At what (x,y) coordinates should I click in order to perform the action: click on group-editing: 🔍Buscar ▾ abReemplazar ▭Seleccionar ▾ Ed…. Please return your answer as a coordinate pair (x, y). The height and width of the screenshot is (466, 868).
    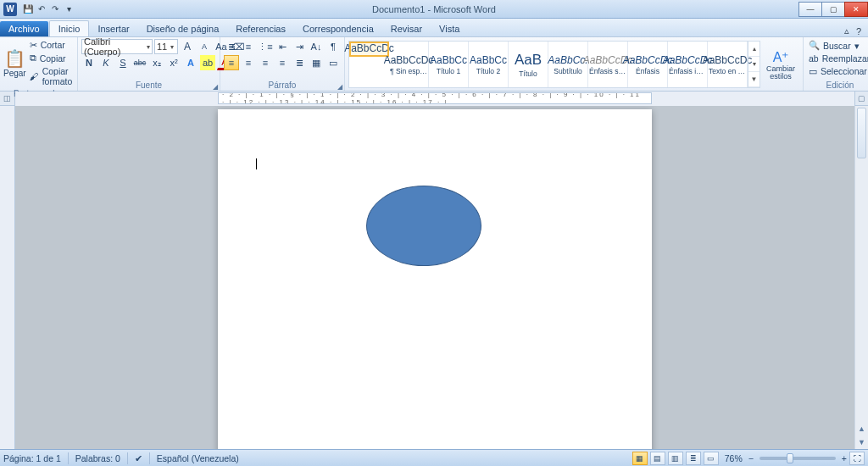
    Looking at the image, I should click on (836, 64).